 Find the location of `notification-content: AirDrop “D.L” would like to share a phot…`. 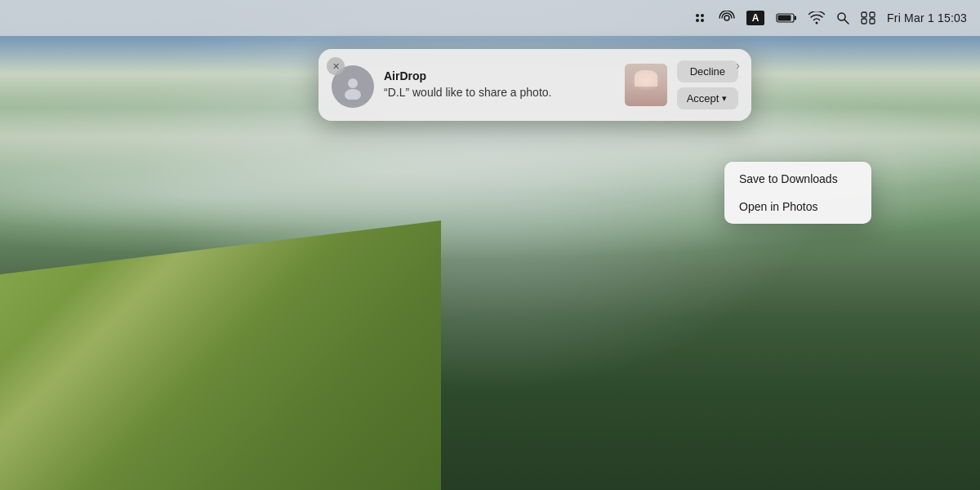

notification-content: AirDrop “D.L” would like to share a phot… is located at coordinates (500, 85).